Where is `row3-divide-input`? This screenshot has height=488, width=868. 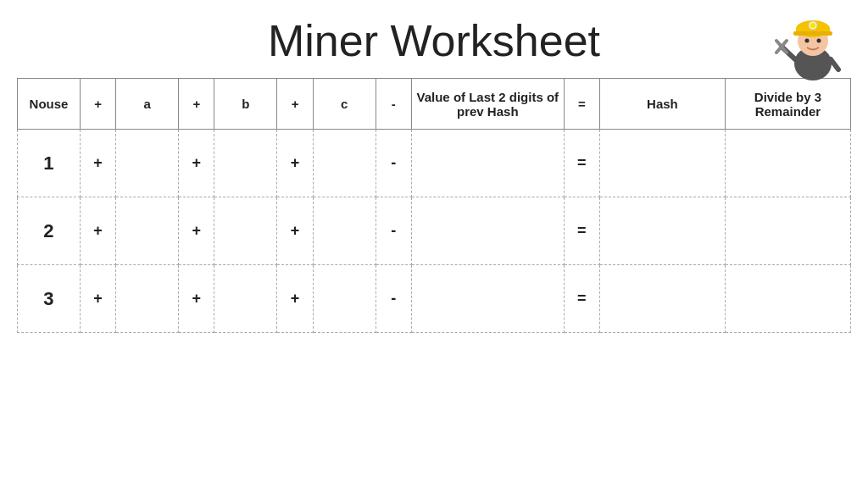 row3-divide-input is located at coordinates (788, 299).